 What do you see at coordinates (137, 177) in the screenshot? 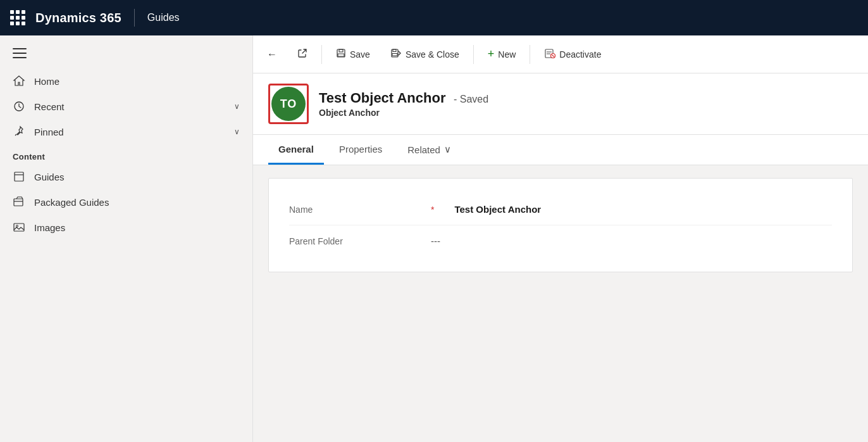
I see `sidebar-guides-label: Guides` at bounding box center [137, 177].